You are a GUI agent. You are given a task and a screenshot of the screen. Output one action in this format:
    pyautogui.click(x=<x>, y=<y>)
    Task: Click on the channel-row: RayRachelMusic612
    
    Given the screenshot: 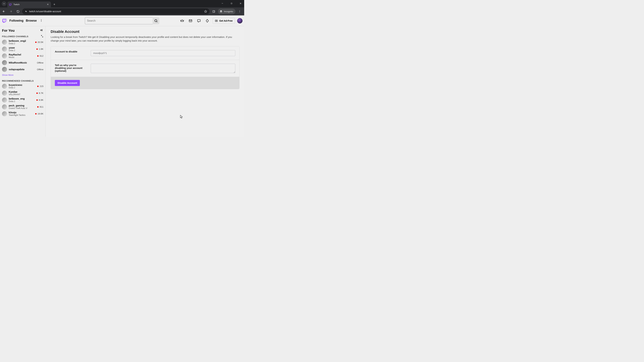 What is the action you would take?
    pyautogui.click(x=23, y=56)
    